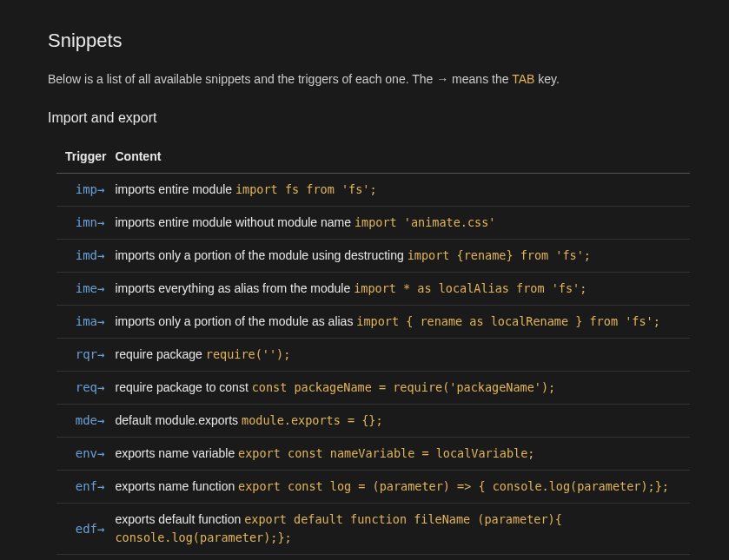  What do you see at coordinates (87, 486) in the screenshot?
I see `trigger-text: enf` at bounding box center [87, 486].